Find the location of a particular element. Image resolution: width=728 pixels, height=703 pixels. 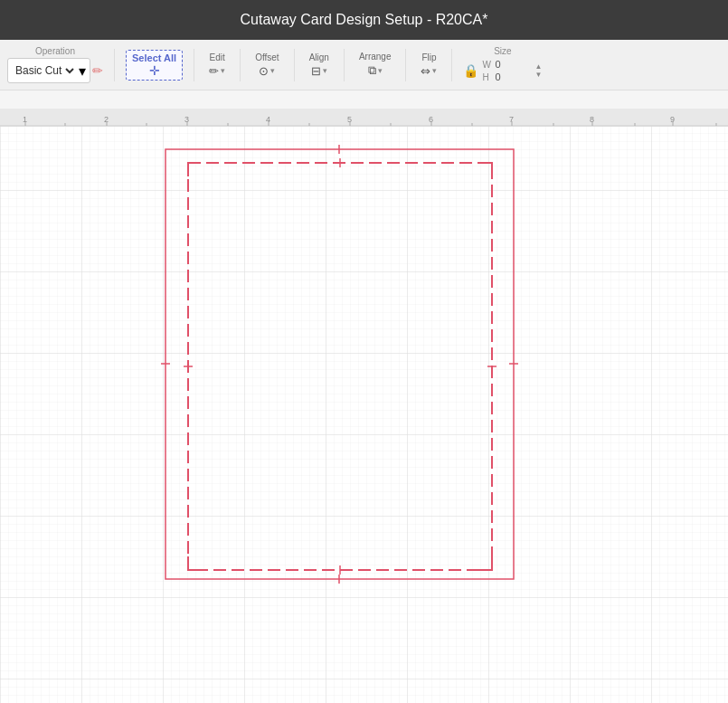

flip-icon: ⇔ is located at coordinates (425, 71).